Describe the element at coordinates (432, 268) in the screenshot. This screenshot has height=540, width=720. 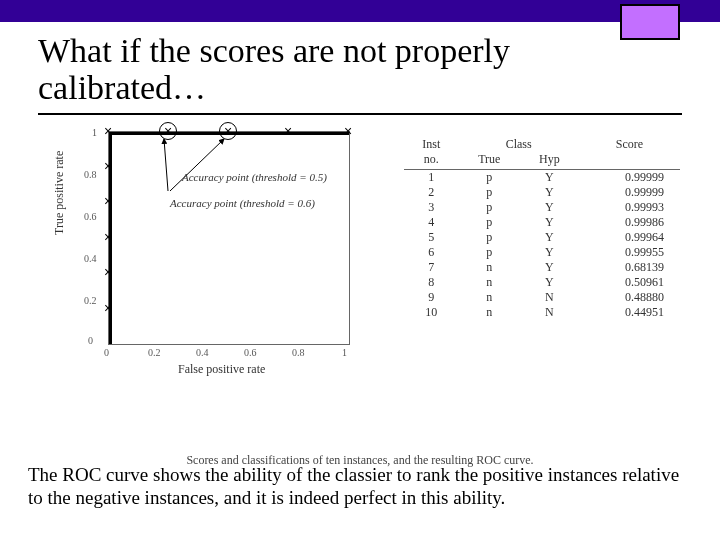
I see `cell-no: 7` at that location.